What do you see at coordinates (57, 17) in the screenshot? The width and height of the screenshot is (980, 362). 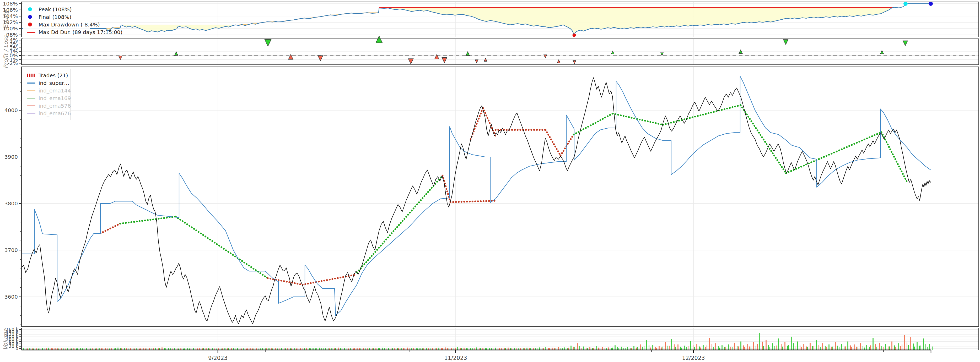 I see `legend-item-final: Final (108%)` at bounding box center [57, 17].